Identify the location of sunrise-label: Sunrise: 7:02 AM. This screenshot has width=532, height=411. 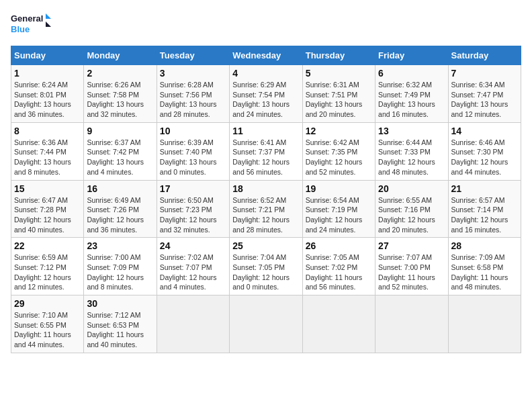
(187, 257).